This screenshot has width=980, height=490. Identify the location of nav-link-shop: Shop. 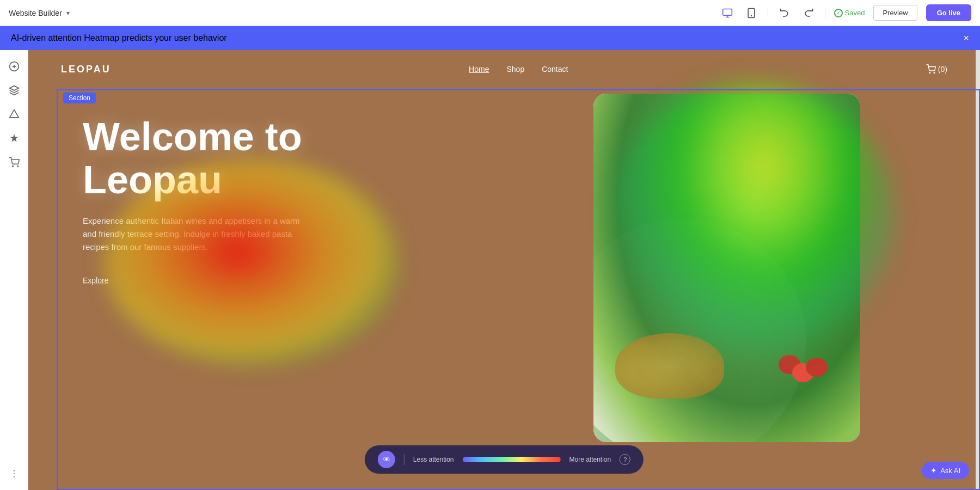
(515, 69).